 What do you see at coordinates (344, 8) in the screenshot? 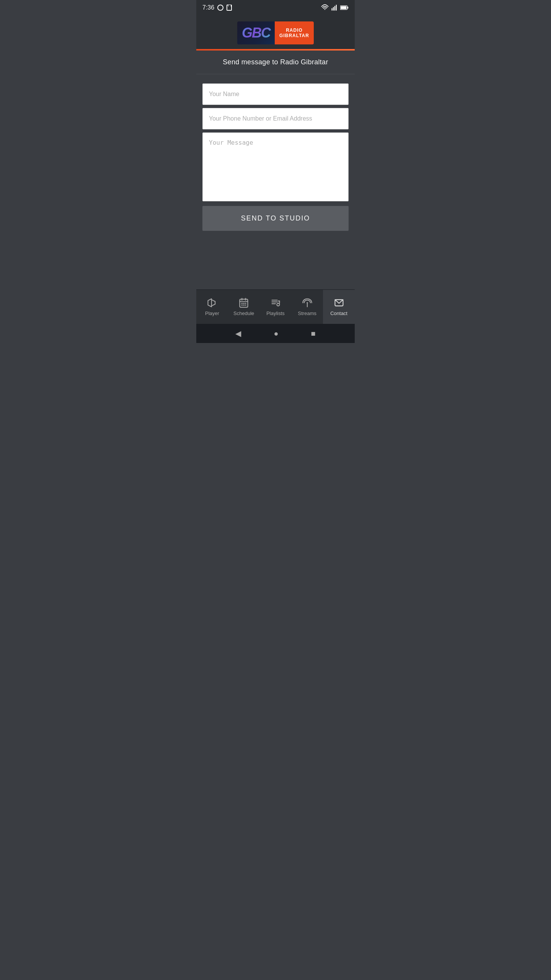
I see `battery-icon` at bounding box center [344, 8].